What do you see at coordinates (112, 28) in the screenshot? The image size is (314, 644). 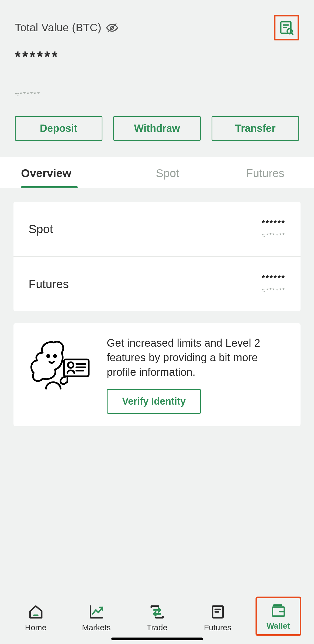 I see `eye-hidden-icon` at bounding box center [112, 28].